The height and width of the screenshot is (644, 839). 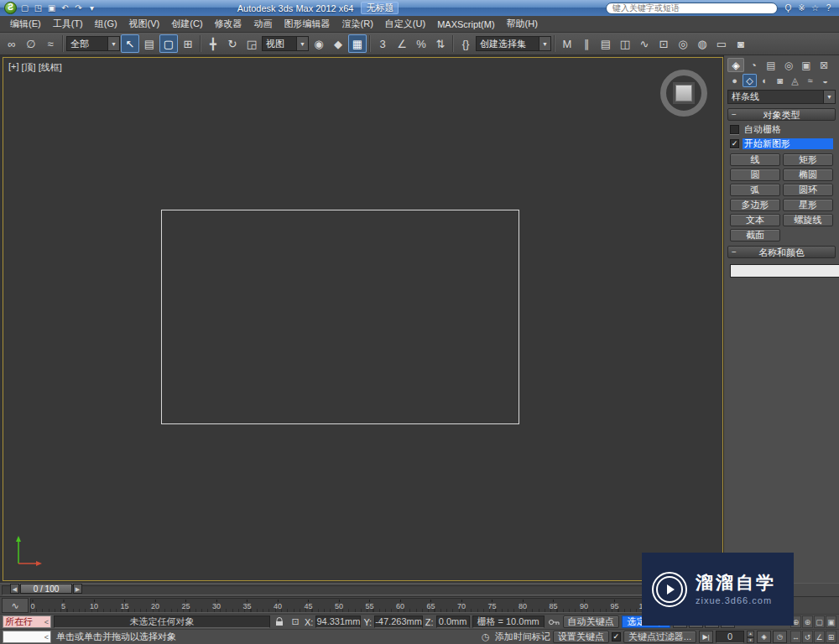 I want to click on orbit-icon: ↺, so click(x=807, y=637).